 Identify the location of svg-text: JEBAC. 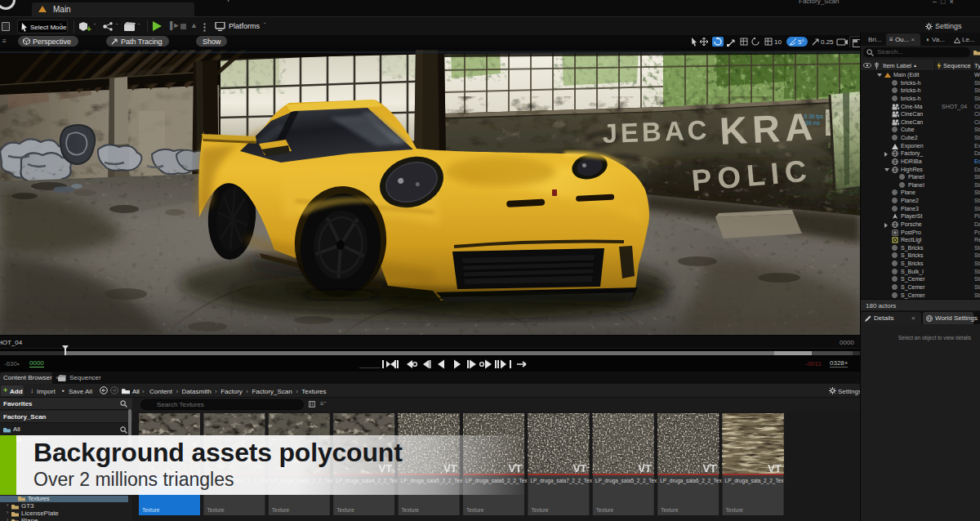
(657, 131).